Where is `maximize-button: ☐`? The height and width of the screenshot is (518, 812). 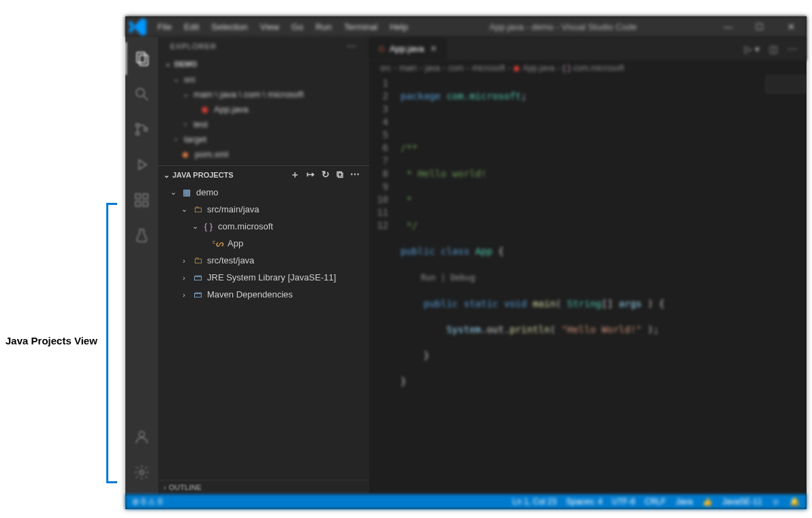
maximize-button: ☐ is located at coordinates (760, 27).